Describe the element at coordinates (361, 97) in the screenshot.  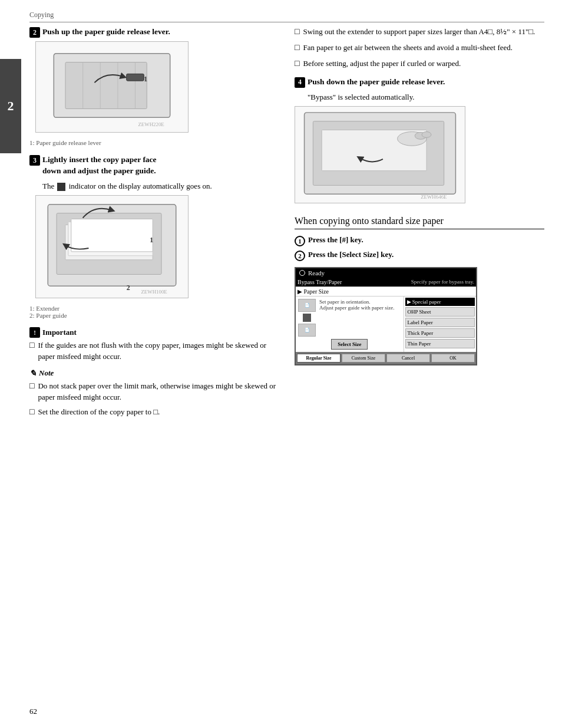
I see `bypass-note: "Bypass" is selected automatically.` at that location.